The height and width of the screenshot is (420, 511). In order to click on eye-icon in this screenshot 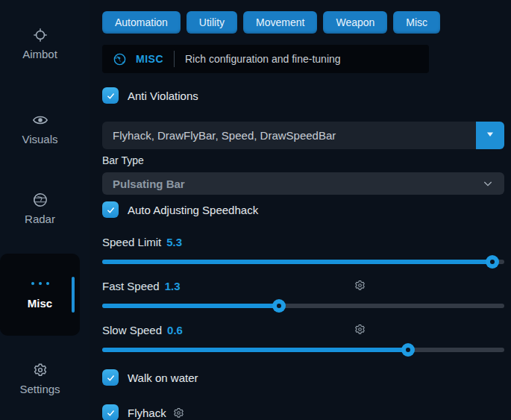, I will do `click(40, 120)`.